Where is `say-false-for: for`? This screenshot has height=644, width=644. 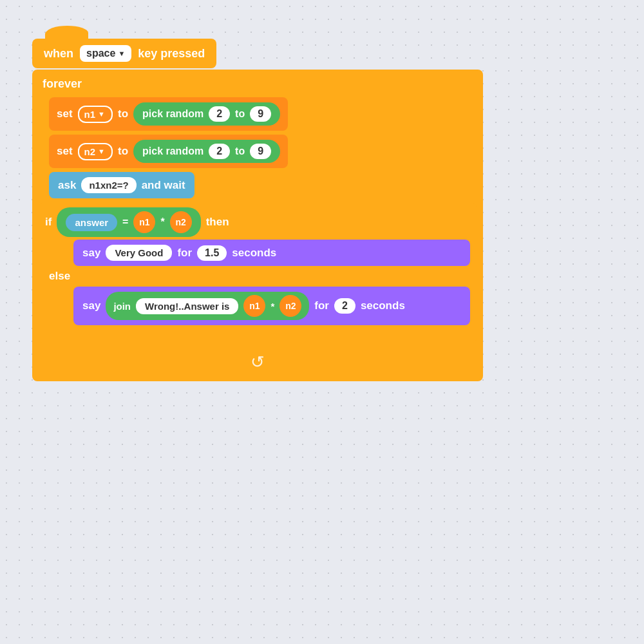
say-false-for: for is located at coordinates (322, 306).